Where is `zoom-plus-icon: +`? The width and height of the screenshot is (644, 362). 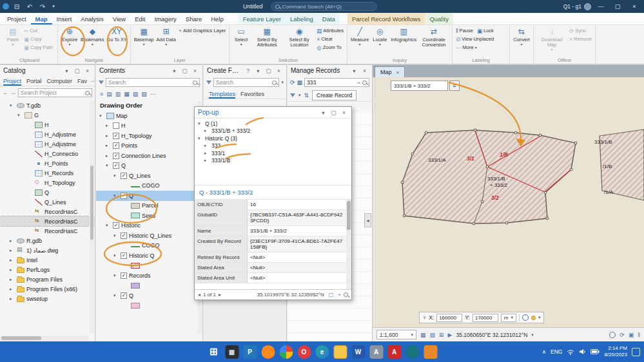 zoom-plus-icon: + is located at coordinates (339, 295).